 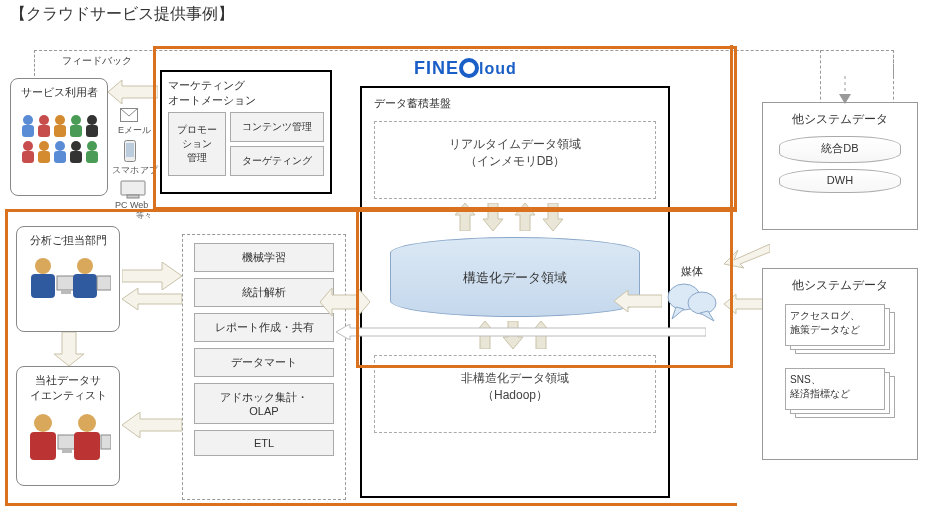 I want to click on tool-ml: 機械学習, so click(x=264, y=258).